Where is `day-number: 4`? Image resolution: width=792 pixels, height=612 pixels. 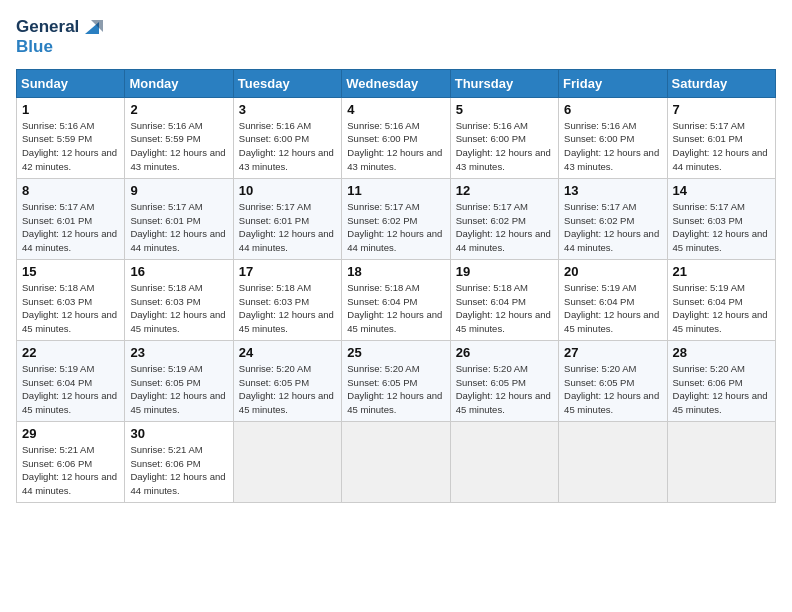
day-number: 4 is located at coordinates (396, 110).